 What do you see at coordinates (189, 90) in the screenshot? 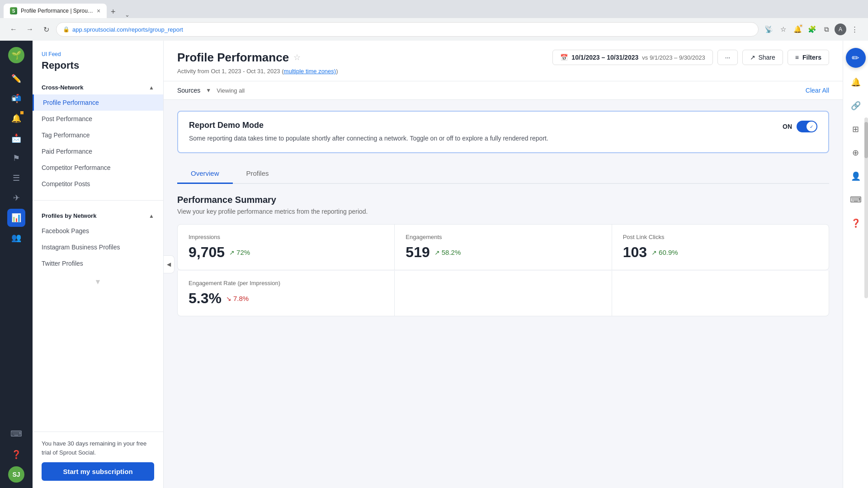
I see `sources-label: Sources` at bounding box center [189, 90].